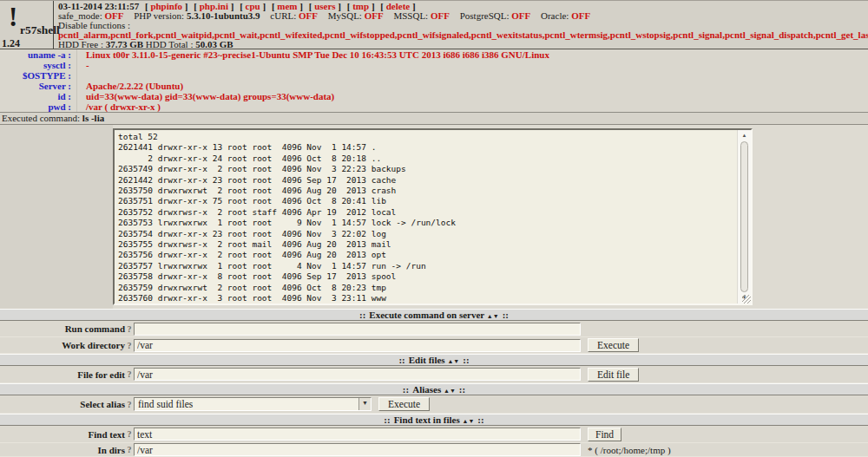 This screenshot has height=457, width=868. What do you see at coordinates (41, 118) in the screenshot?
I see `executed-command-label: Executed command:` at bounding box center [41, 118].